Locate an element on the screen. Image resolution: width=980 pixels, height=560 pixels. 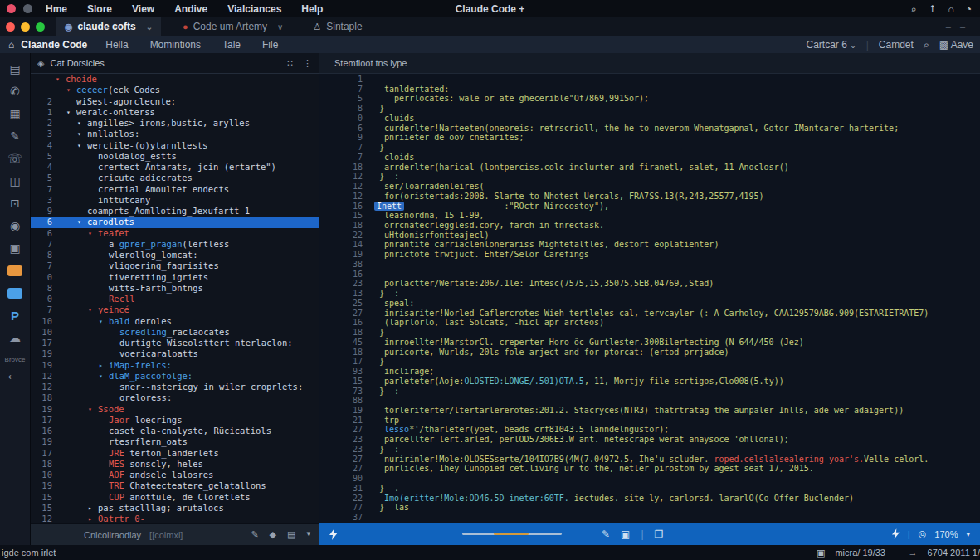
tree-row: 8wlerollog_lomcat: is located at coordinates (174, 256).